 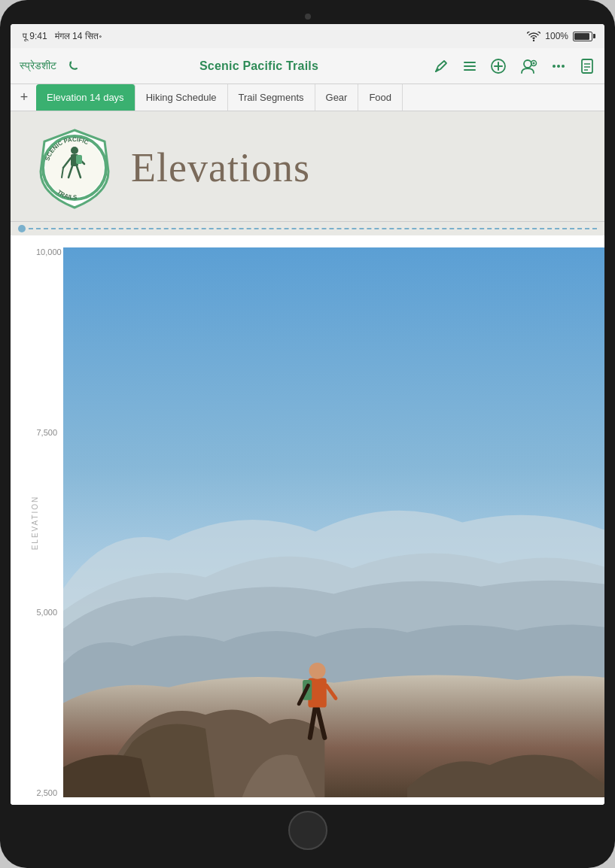 I want to click on battery-fill, so click(x=582, y=36).